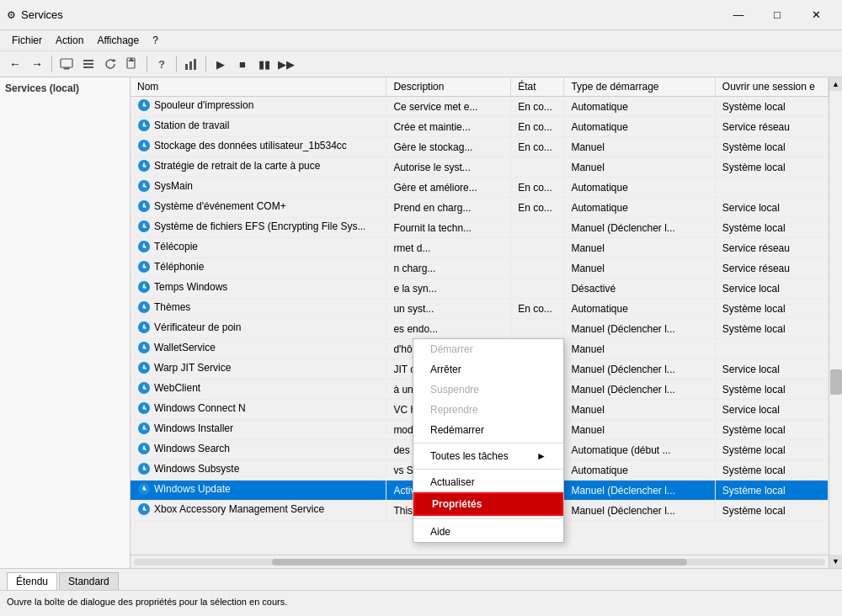  What do you see at coordinates (449, 107) in the screenshot?
I see `service-desc-cell: Ce service met e...` at bounding box center [449, 107].